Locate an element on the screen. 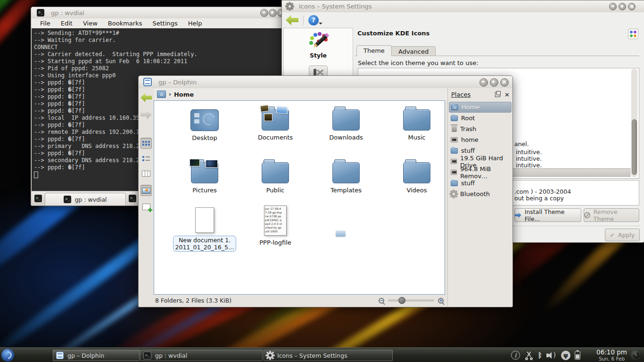 The width and height of the screenshot is (644, 362). details-view-button is located at coordinates (146, 158).